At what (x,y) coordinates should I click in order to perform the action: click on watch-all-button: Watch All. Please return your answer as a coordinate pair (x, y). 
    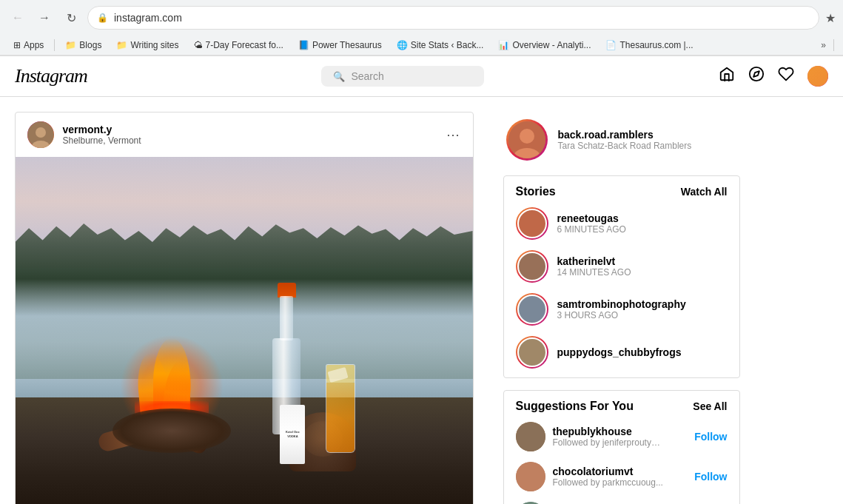
    Looking at the image, I should click on (705, 192).